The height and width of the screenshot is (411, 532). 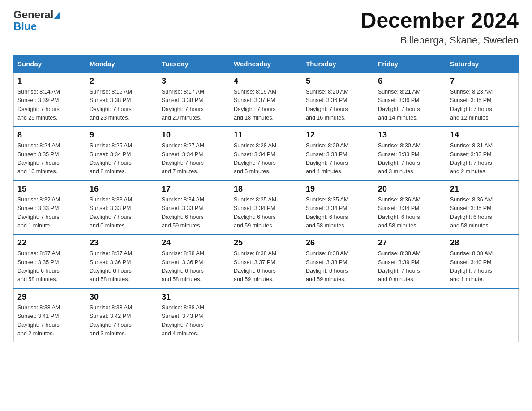 I want to click on day-info: Sunrise: 8:38 AMSunset: 3:37 PMDaylight:…, so click(x=266, y=267).